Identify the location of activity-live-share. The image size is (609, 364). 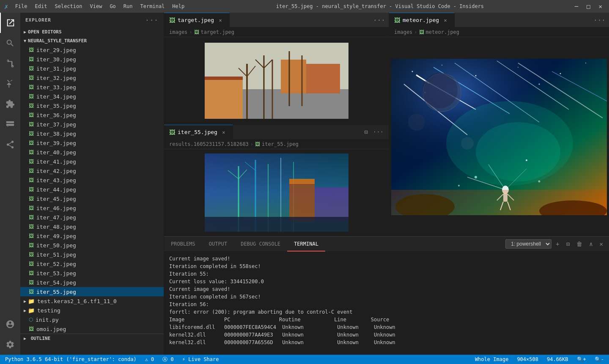
(10, 145).